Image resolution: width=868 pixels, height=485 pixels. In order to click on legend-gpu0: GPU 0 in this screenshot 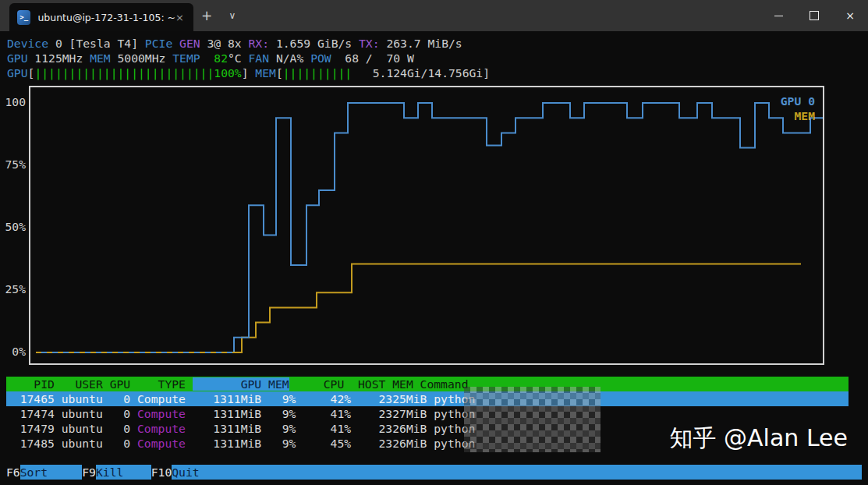, I will do `click(798, 101)`.